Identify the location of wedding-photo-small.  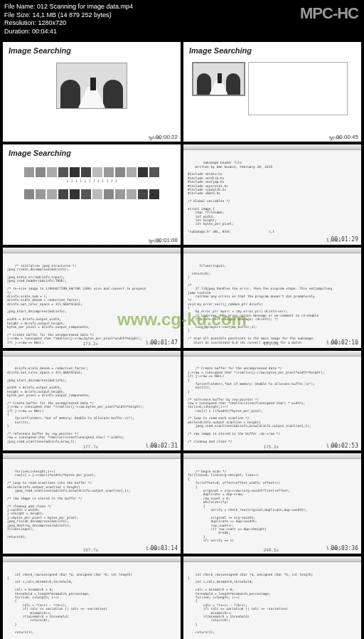
(219, 79).